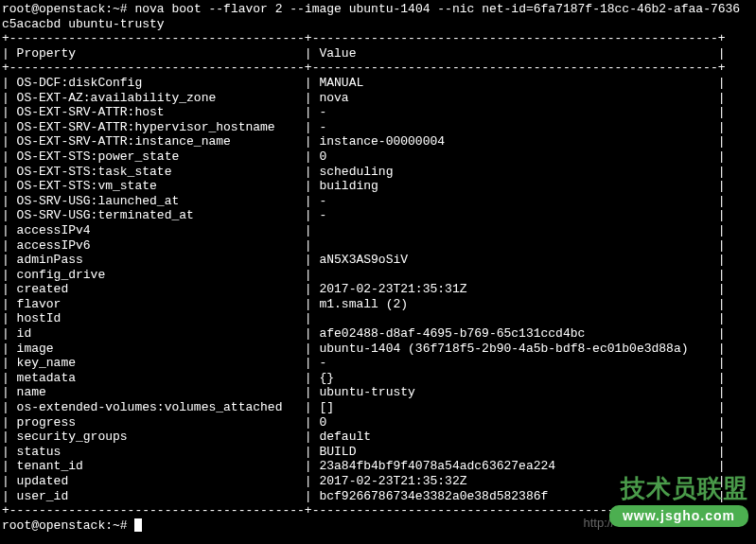 Image resolution: width=756 pixels, height=544 pixels. What do you see at coordinates (679, 488) in the screenshot?
I see `watermark-cn-text: 技术员联盟` at bounding box center [679, 488].